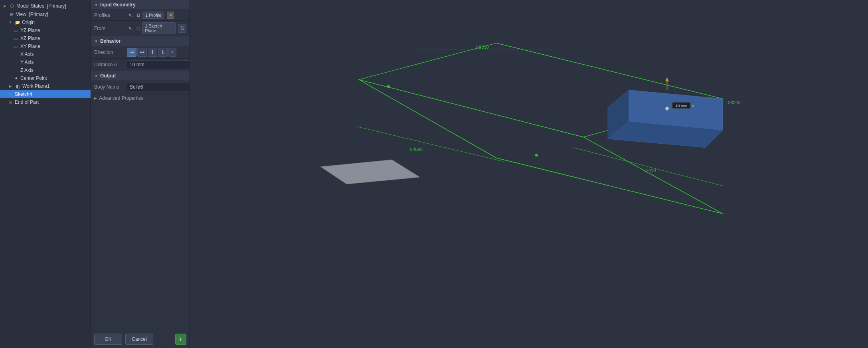  What do you see at coordinates (153, 15) in the screenshot?
I see `profiles-button: 1 Profile` at bounding box center [153, 15].